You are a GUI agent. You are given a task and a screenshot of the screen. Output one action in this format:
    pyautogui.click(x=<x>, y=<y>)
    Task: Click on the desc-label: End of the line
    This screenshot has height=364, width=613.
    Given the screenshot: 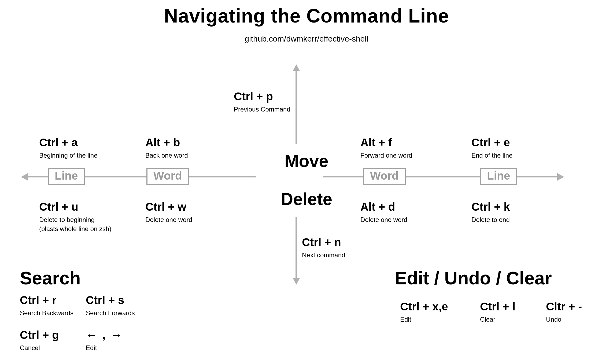 What is the action you would take?
    pyautogui.click(x=492, y=155)
    